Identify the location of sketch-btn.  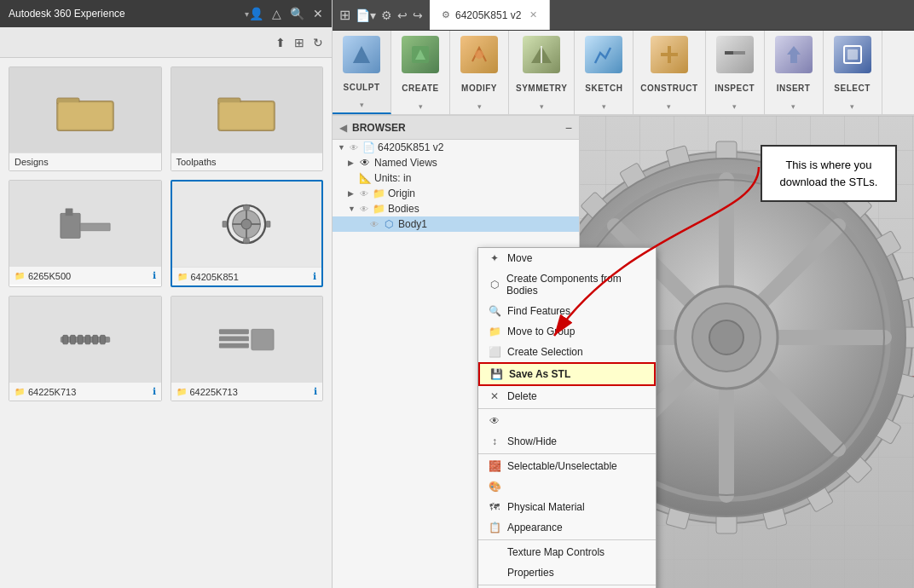
(604, 55).